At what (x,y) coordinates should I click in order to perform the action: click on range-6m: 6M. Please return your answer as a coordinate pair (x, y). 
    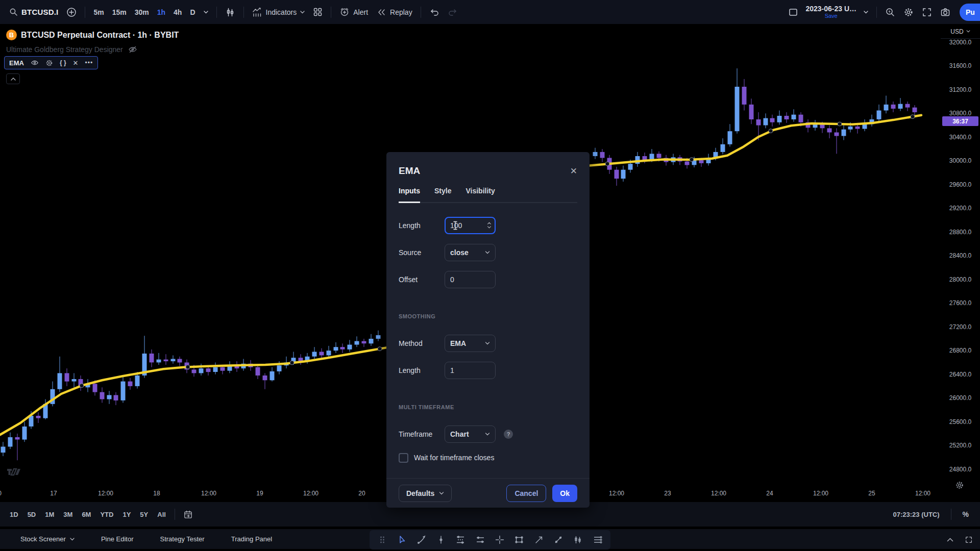
    Looking at the image, I should click on (86, 514).